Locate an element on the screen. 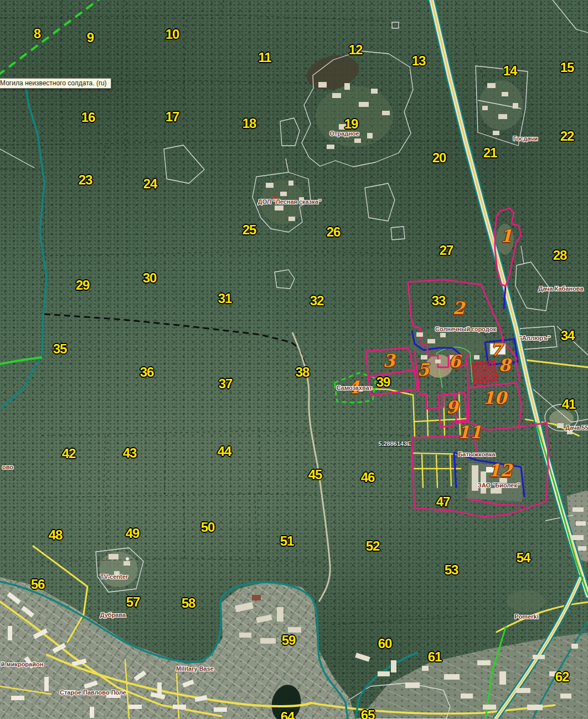 The height and width of the screenshot is (719, 588). map-tooltip: Могила неизвестного солдата. (ru) is located at coordinates (55, 83).